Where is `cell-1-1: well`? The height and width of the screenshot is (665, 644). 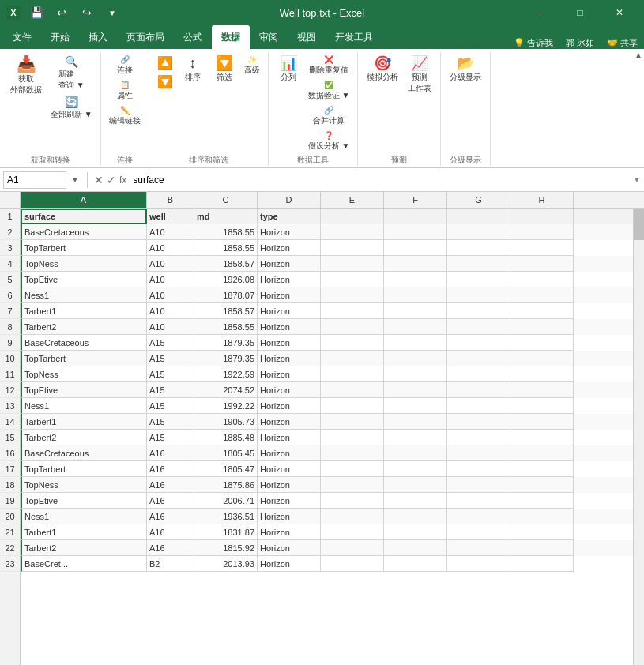 cell-1-1: well is located at coordinates (171, 216).